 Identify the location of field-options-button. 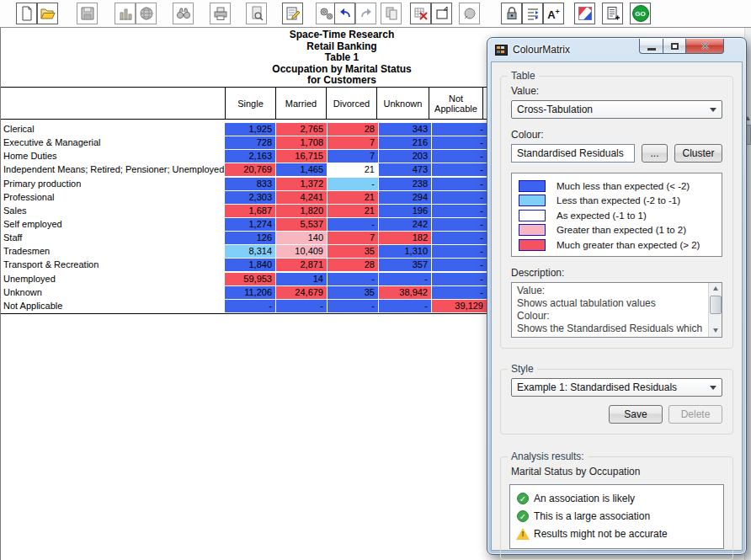
(532, 13).